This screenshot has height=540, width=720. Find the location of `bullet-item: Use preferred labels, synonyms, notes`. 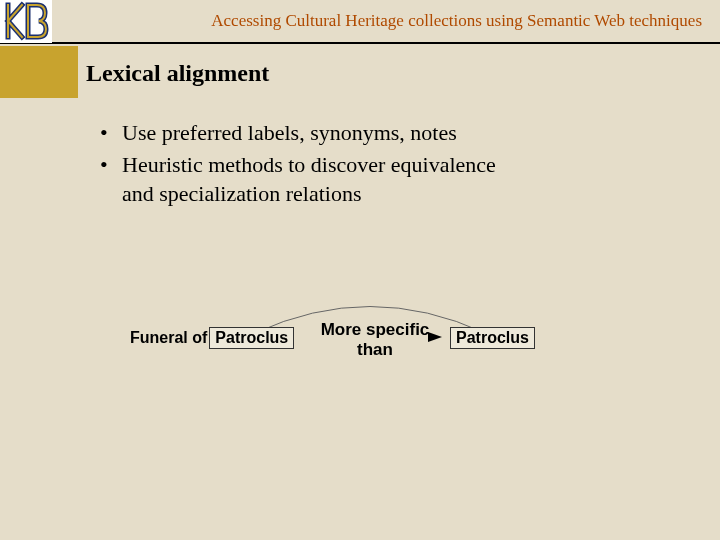

bullet-item: Use preferred labels, synonyms, notes is located at coordinates (310, 133).